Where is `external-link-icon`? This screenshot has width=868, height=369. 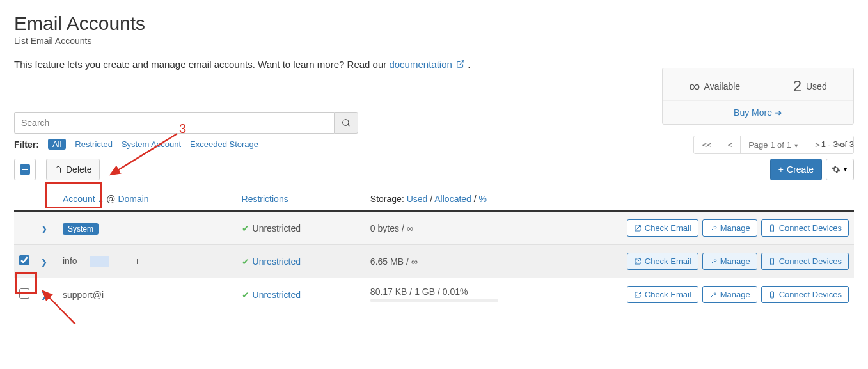 external-link-icon is located at coordinates (461, 64).